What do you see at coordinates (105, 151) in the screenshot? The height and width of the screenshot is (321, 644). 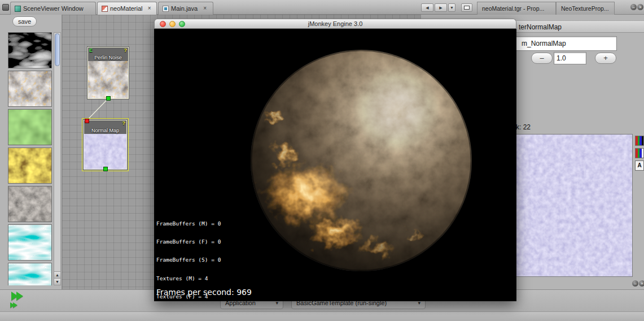 I see `normal-map-preview` at bounding box center [105, 151].